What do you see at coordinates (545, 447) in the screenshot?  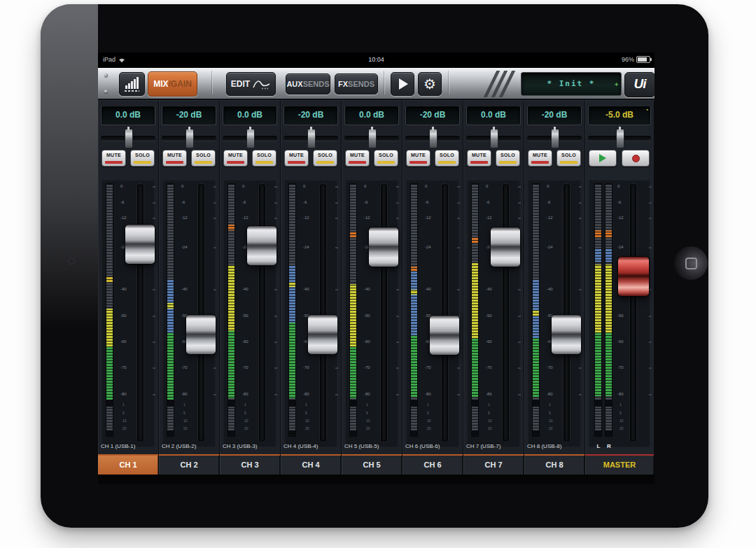 I see `channel-name-label: CH 8 (USB-8)` at bounding box center [545, 447].